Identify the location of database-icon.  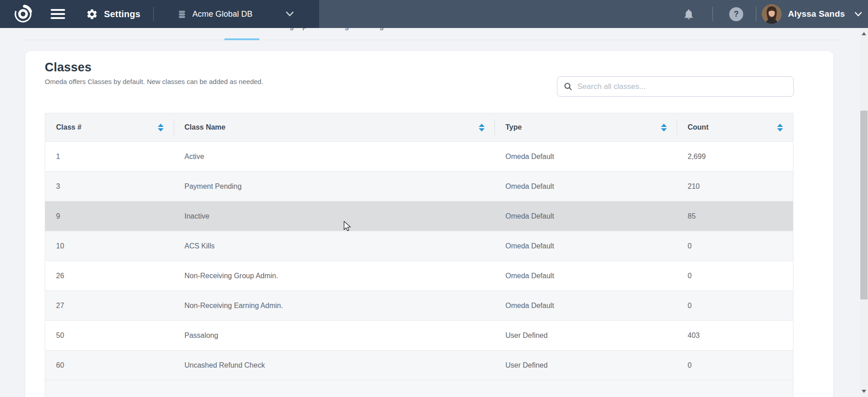
(182, 14).